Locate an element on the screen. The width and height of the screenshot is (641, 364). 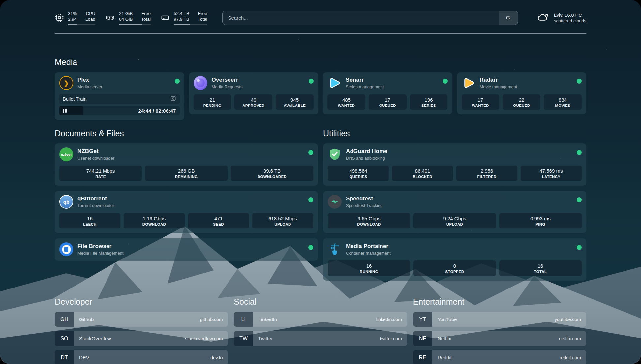
portainer-card: Media Portainer Container management 16 … is located at coordinates (455, 259).